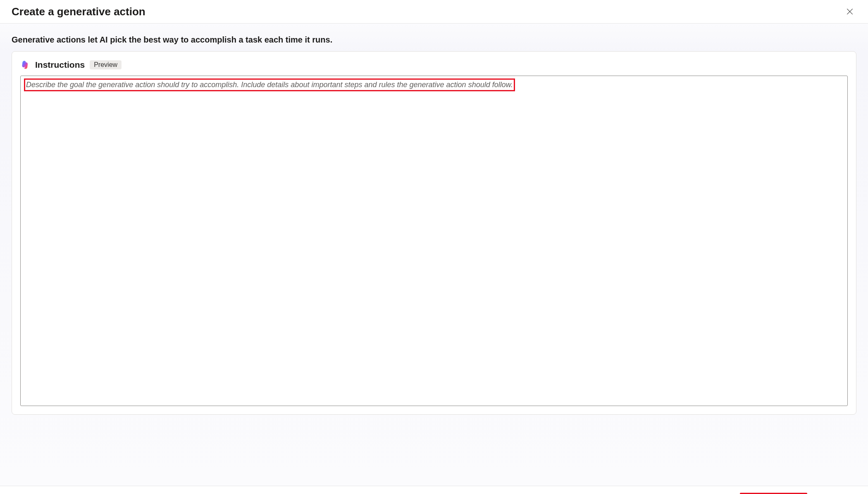  Describe the element at coordinates (850, 12) in the screenshot. I see `close-icon` at that location.